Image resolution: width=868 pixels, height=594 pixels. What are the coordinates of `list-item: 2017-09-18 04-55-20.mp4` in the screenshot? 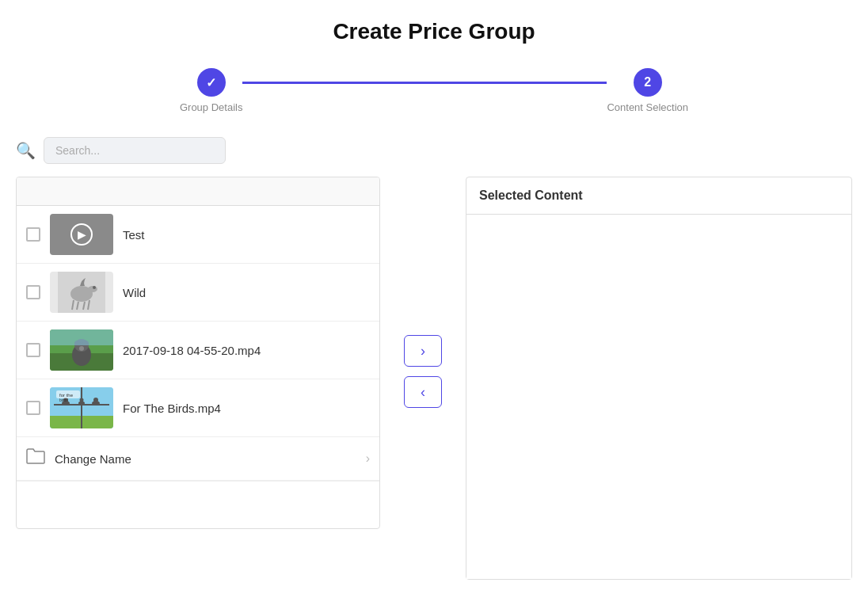 It's located at (198, 350).